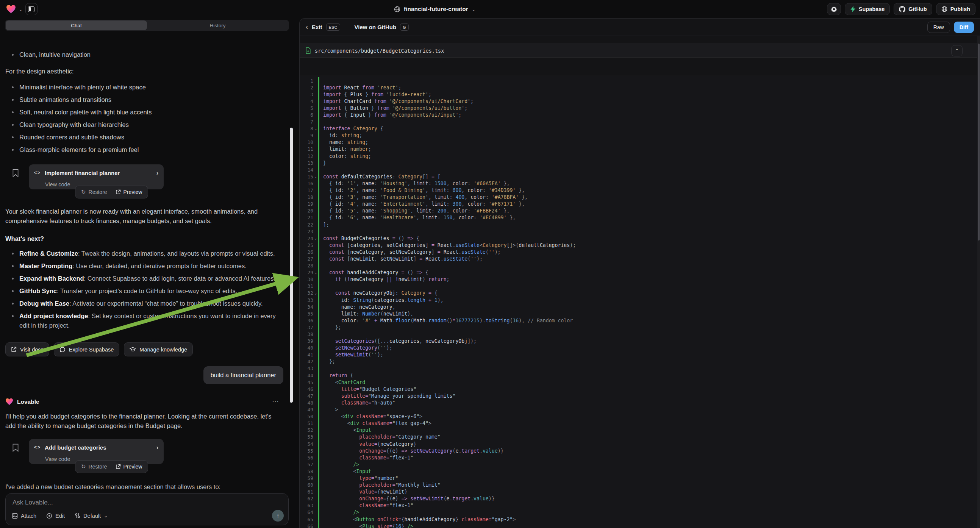  I want to click on code-line: 56 className="flex-1", so click(640, 458).